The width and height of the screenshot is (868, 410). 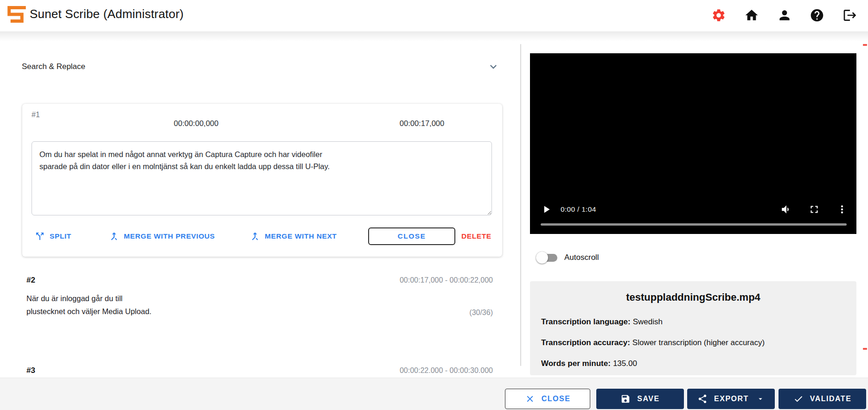 I want to click on home-icon, so click(x=752, y=15).